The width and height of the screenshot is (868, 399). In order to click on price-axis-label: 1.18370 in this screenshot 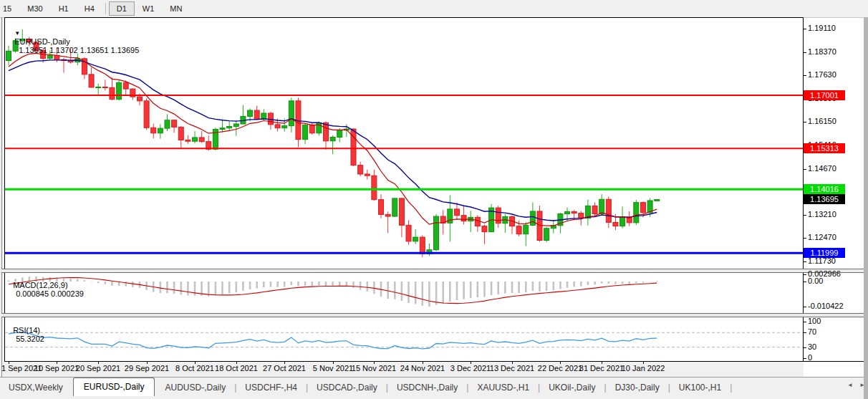, I will do `click(822, 52)`.